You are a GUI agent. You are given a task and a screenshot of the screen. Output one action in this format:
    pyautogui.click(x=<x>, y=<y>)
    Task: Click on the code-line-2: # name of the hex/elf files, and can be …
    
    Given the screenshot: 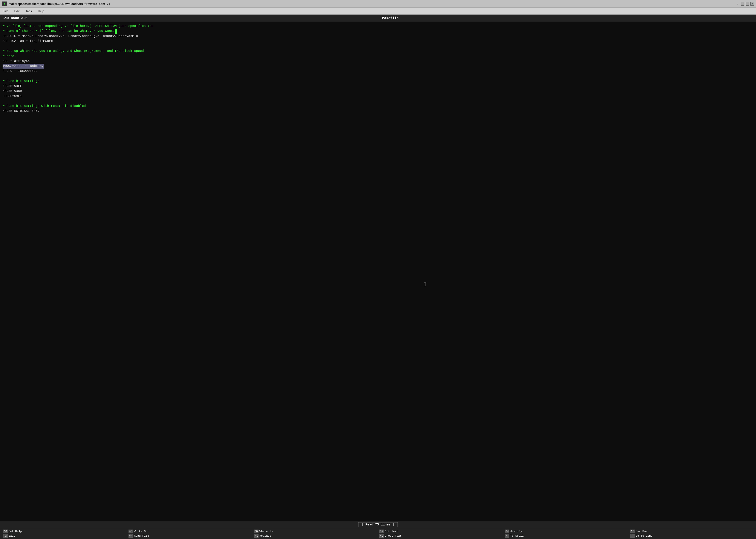 What is the action you would take?
    pyautogui.click(x=378, y=31)
    